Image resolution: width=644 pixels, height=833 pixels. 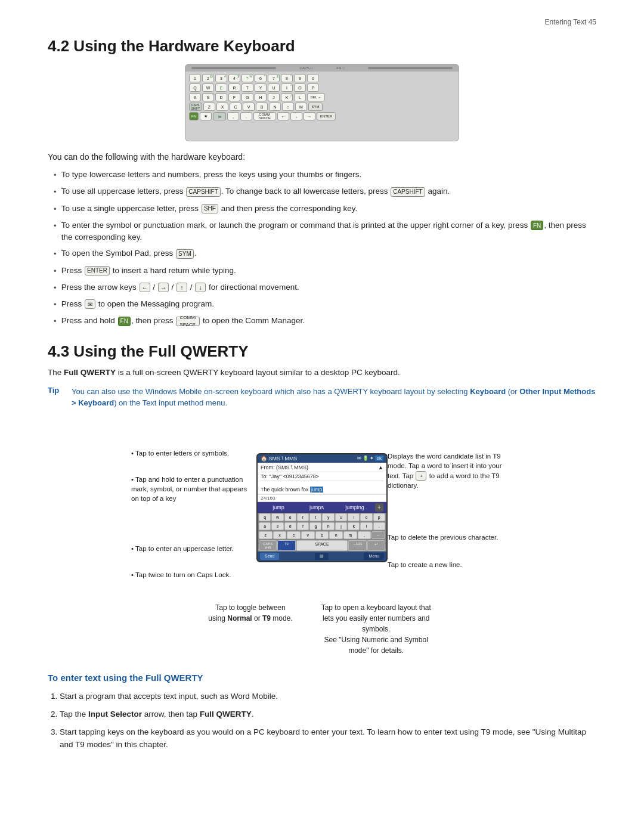 I want to click on keyboard-row-4: CAPSshift T9 SPACE ...123 ↵, so click(x=322, y=546).